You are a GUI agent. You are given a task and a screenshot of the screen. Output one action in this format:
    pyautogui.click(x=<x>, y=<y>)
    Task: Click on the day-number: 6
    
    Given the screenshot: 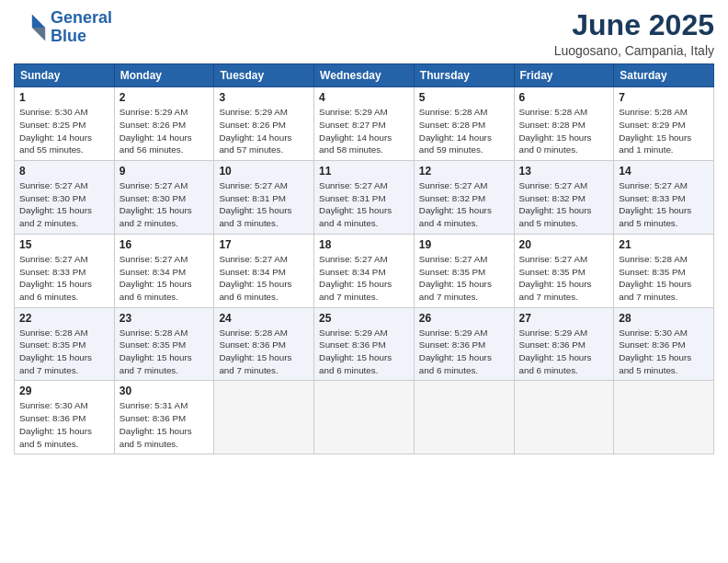 What is the action you would take?
    pyautogui.click(x=564, y=98)
    